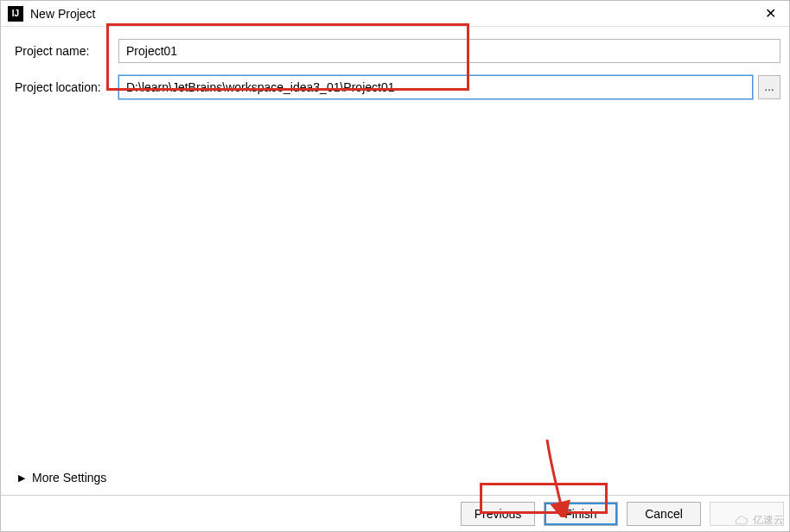 The image size is (790, 532). What do you see at coordinates (67, 51) in the screenshot?
I see `project-name-label: Project name:` at bounding box center [67, 51].